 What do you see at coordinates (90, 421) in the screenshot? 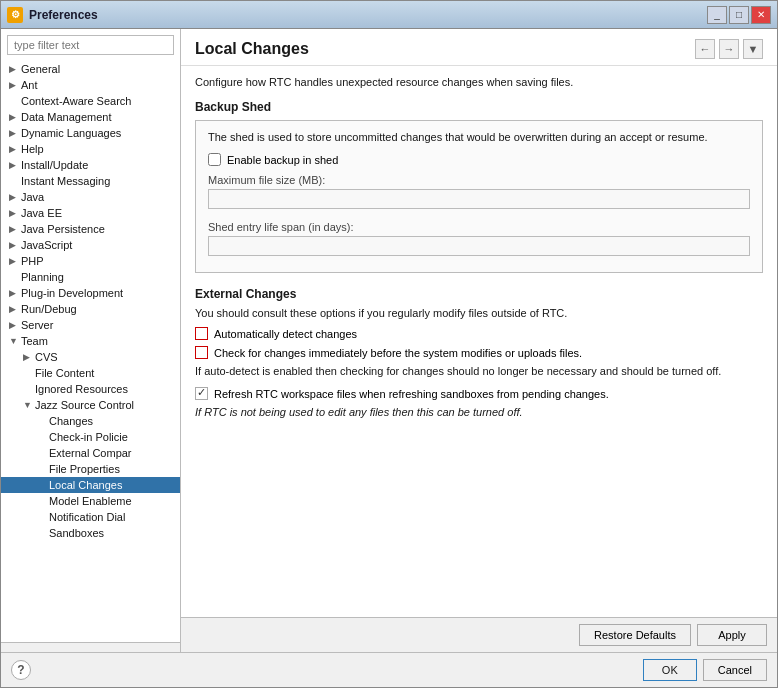
I see `sidebar-item-changes: Changes` at bounding box center [90, 421].